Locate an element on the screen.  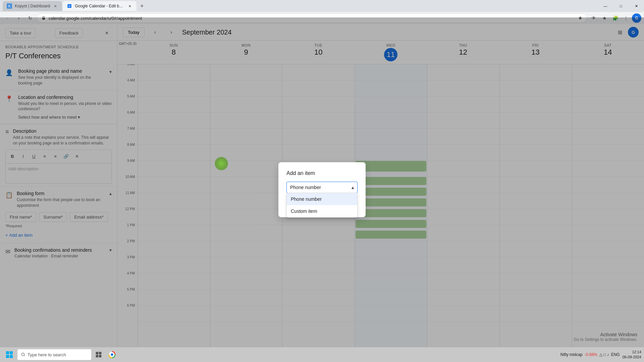
taskbar-datetime: 12:14 06-09-2024 is located at coordinates (632, 355).